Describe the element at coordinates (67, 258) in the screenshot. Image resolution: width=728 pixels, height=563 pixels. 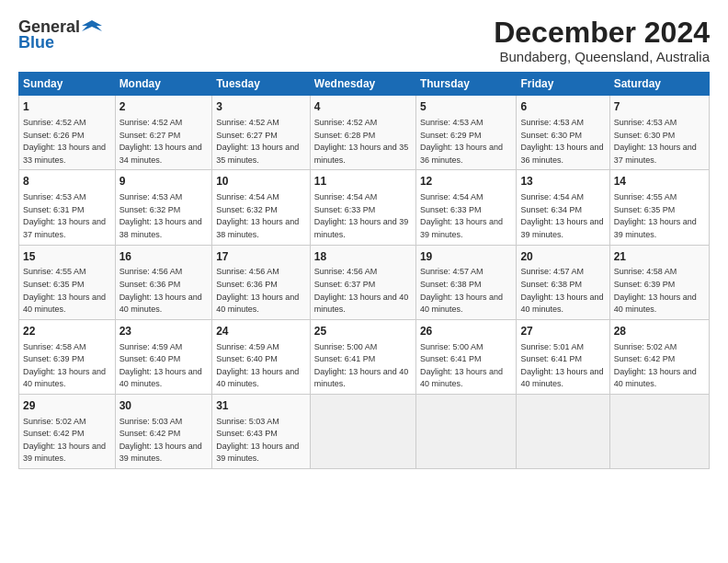
I see `day-number: 15` at that location.